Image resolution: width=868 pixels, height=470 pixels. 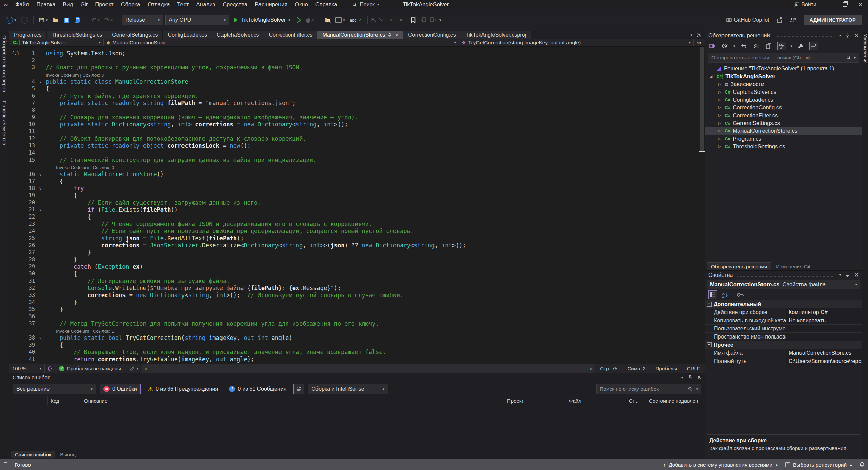 What do you see at coordinates (271, 5) in the screenshot?
I see `menu-расширения: Расширения` at bounding box center [271, 5].